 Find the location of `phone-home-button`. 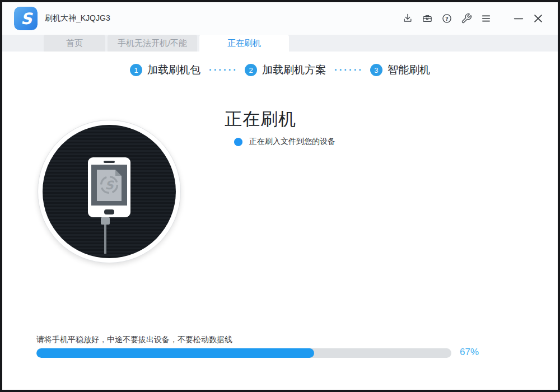

phone-home-button is located at coordinates (109, 212).